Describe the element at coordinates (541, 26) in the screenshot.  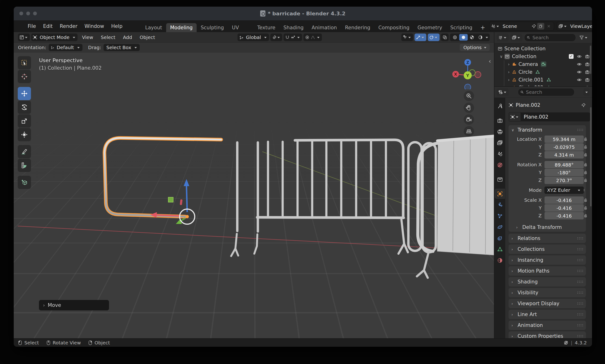
I see `new-scene-button` at that location.